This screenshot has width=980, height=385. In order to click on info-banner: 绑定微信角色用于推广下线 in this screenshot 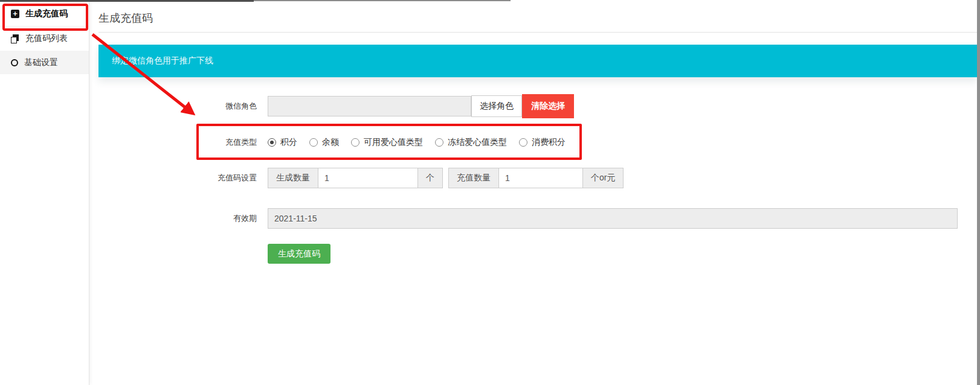, I will do `click(538, 61)`.